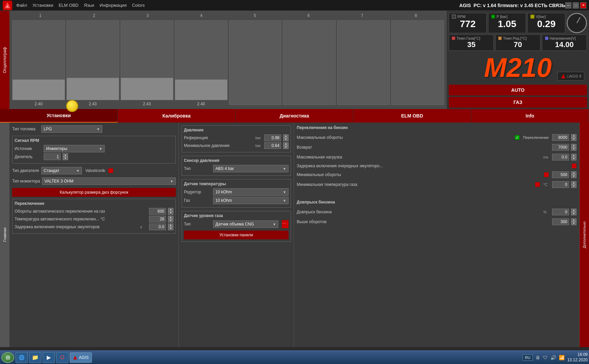 The height and width of the screenshot is (364, 589). What do you see at coordinates (405, 137) in the screenshot?
I see `max-rpm-label: Максимальные обороты` at bounding box center [405, 137].